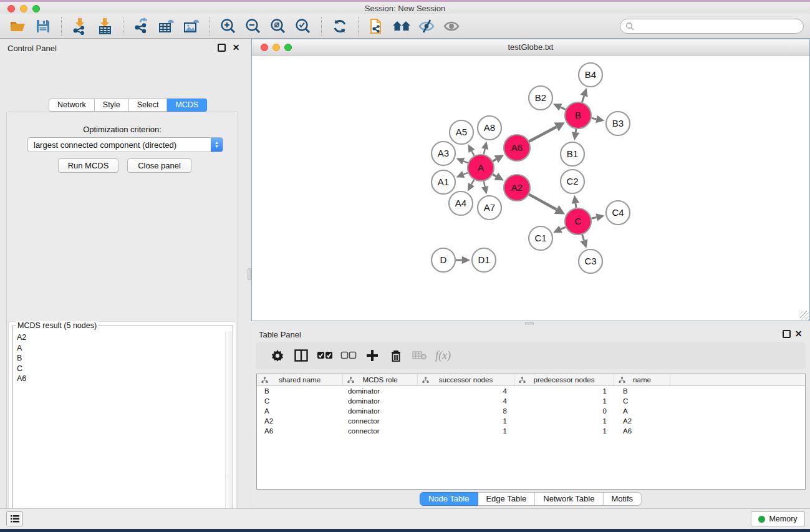  What do you see at coordinates (191, 26) in the screenshot?
I see `export-image-icon` at bounding box center [191, 26].